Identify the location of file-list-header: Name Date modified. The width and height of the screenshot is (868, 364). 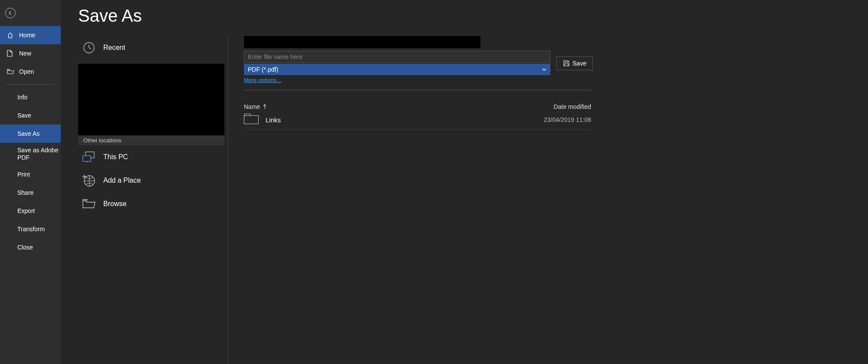
(418, 107).